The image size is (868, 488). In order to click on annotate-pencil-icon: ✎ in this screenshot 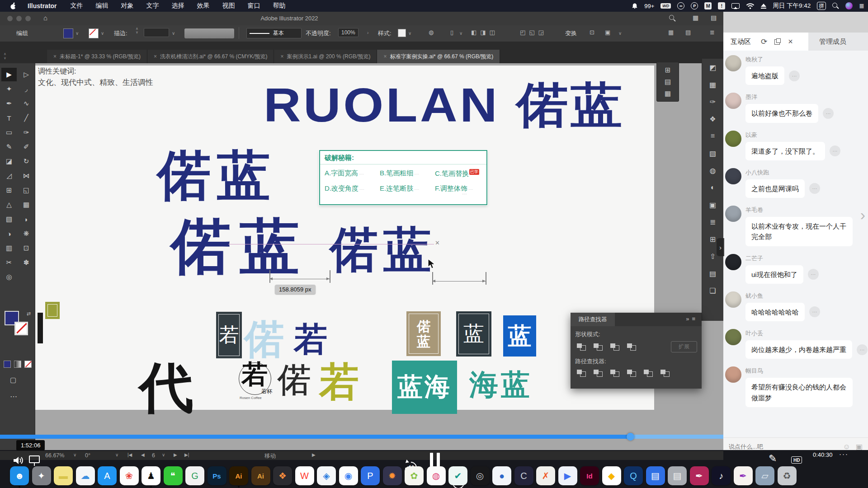, I will do `click(773, 459)`.